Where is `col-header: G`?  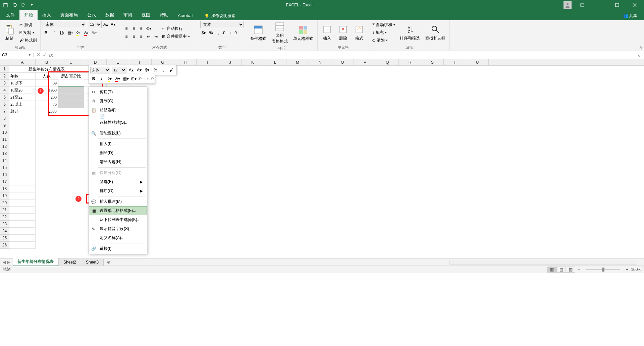 col-header: G is located at coordinates (163, 62).